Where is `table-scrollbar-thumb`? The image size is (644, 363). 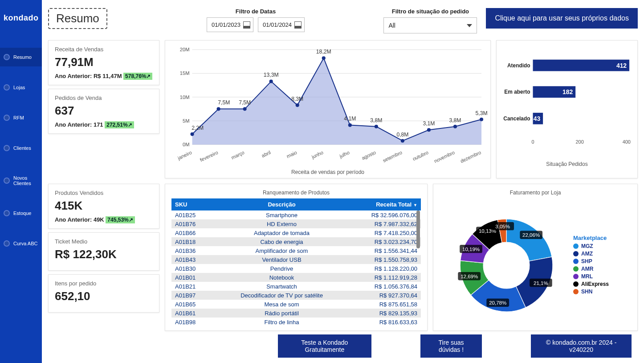
table-scrollbar-thumb is located at coordinates (418, 229).